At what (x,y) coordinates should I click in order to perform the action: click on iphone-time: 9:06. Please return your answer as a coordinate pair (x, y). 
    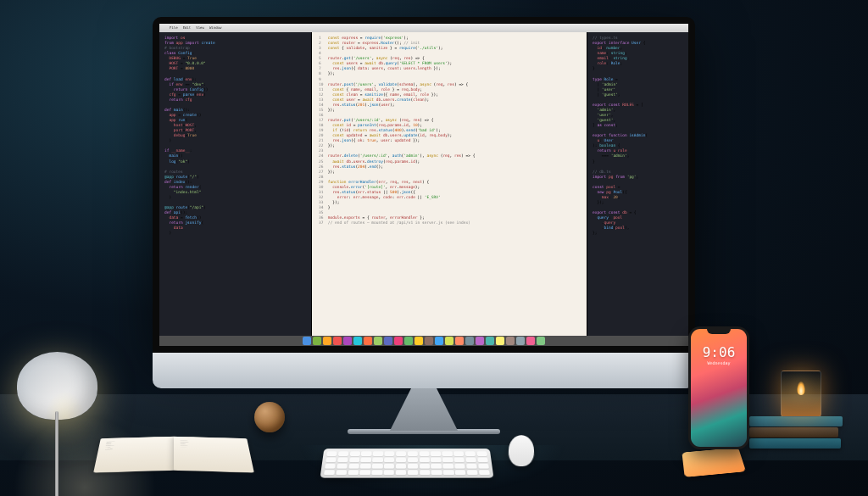
    Looking at the image, I should click on (719, 353).